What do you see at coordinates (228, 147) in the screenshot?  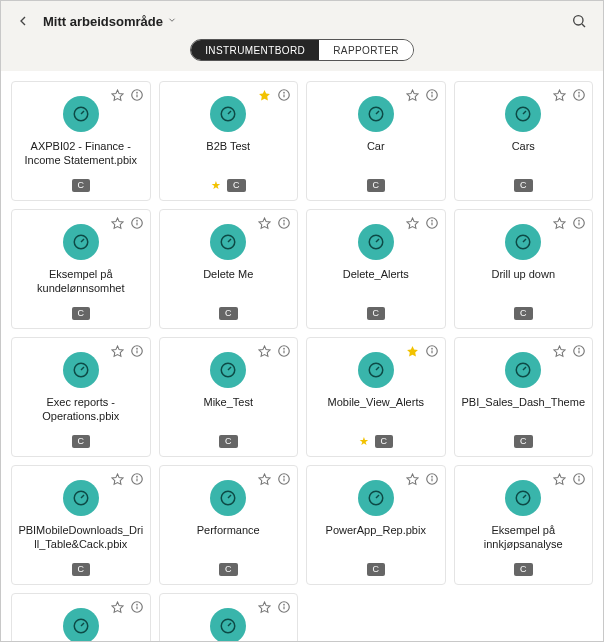 I see `tile-label: B2B Test` at bounding box center [228, 147].